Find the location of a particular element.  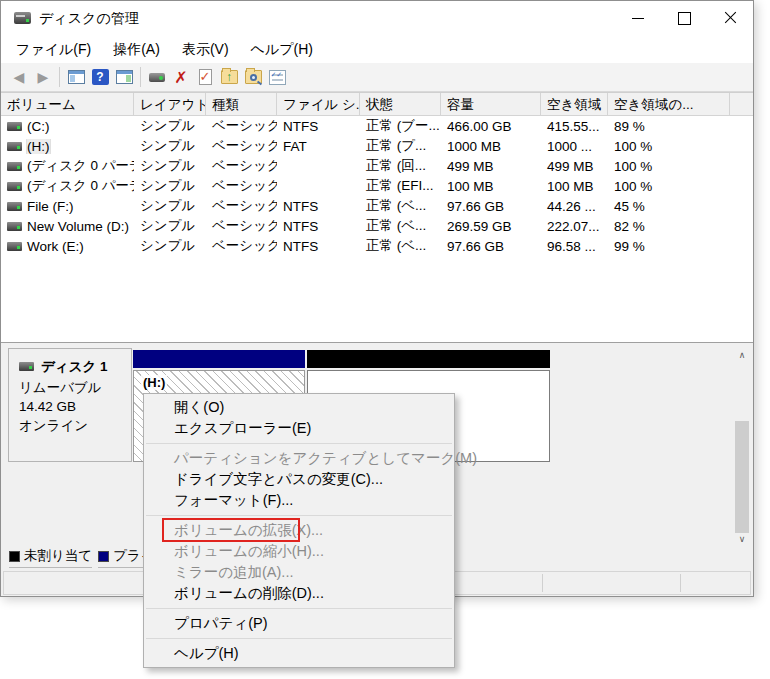

menubar-item: 操作(A) is located at coordinates (136, 50).